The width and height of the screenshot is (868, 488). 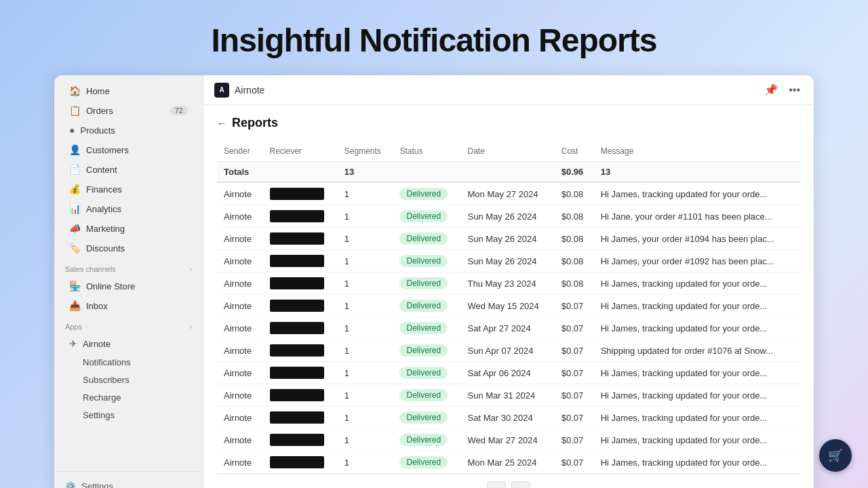 What do you see at coordinates (574, 172) in the screenshot?
I see `totals-cost: $0.96` at bounding box center [574, 172].